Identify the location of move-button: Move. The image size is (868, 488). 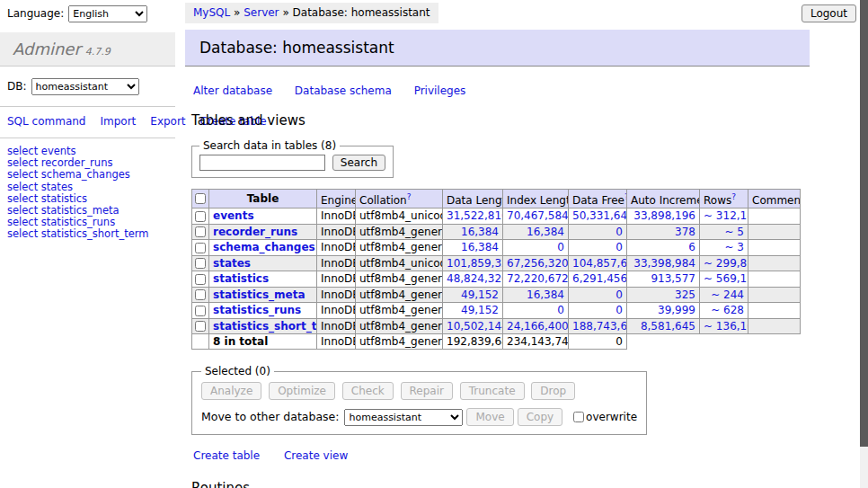
(490, 417).